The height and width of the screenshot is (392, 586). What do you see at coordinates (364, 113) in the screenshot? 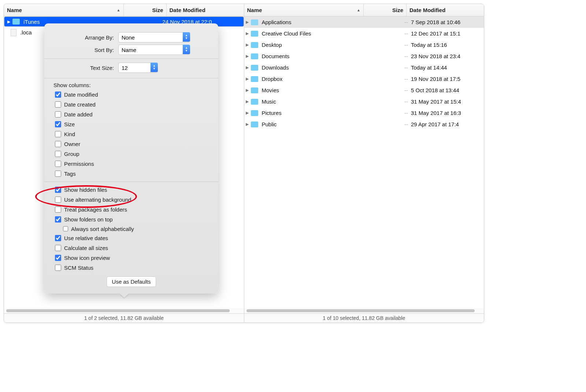
I see `file-row: ▶Pictures--31 May 2017 at 16:3` at bounding box center [364, 113].